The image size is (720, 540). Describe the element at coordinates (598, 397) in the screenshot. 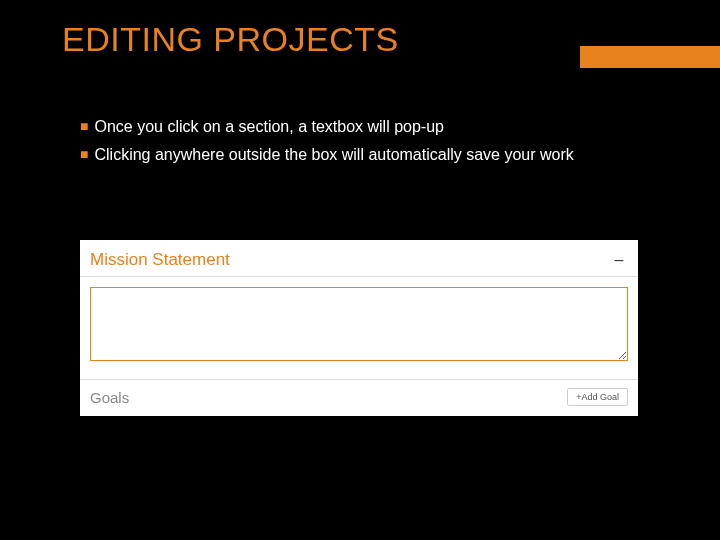

I see `add-goal-button: +Add Goal` at that location.